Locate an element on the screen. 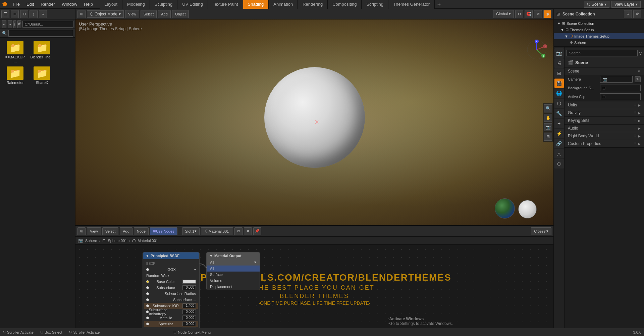  props-section-custom-props-header: Custom Properties ⠿ ▶ is located at coordinates (604, 144).